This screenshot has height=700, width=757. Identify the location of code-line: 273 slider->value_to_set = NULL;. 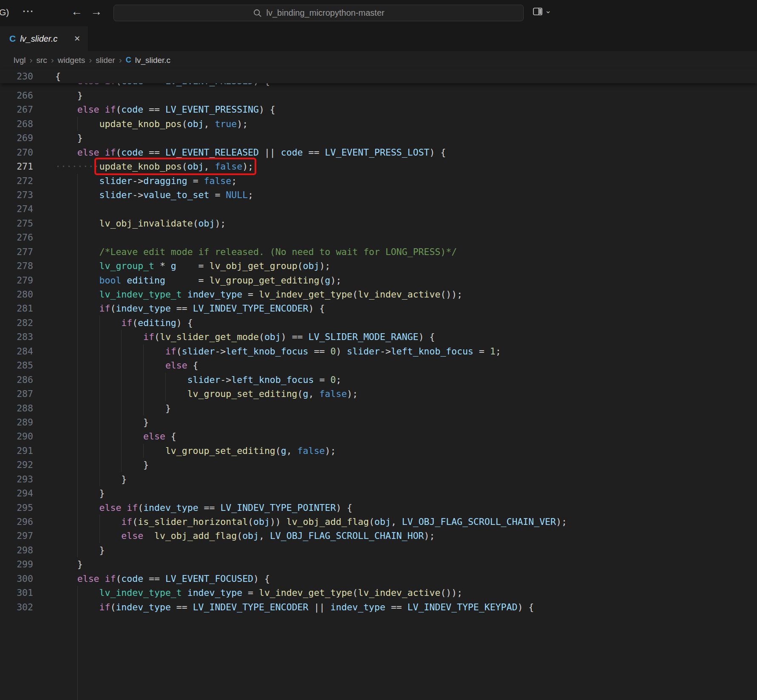
(378, 195).